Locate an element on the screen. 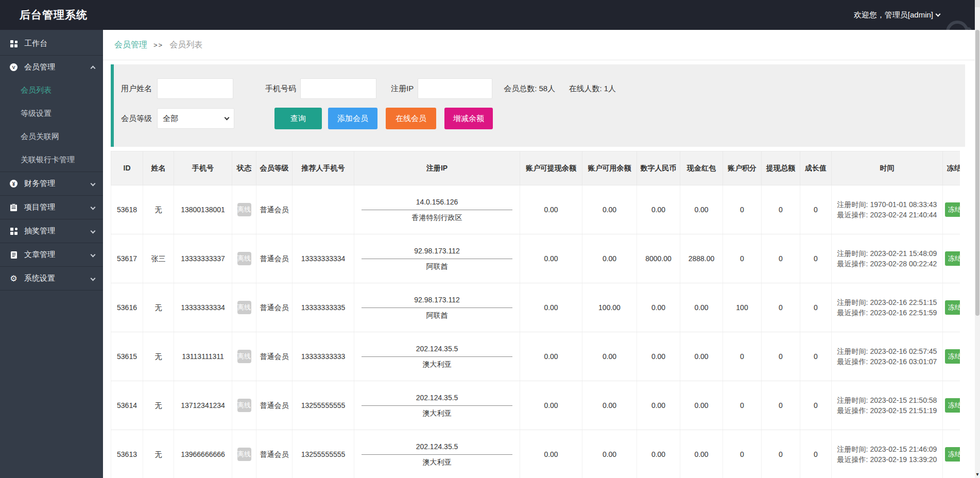 This screenshot has width=980, height=478. last-operation-time: 最近操作: 2023-02-19 13:39:20 is located at coordinates (887, 459).